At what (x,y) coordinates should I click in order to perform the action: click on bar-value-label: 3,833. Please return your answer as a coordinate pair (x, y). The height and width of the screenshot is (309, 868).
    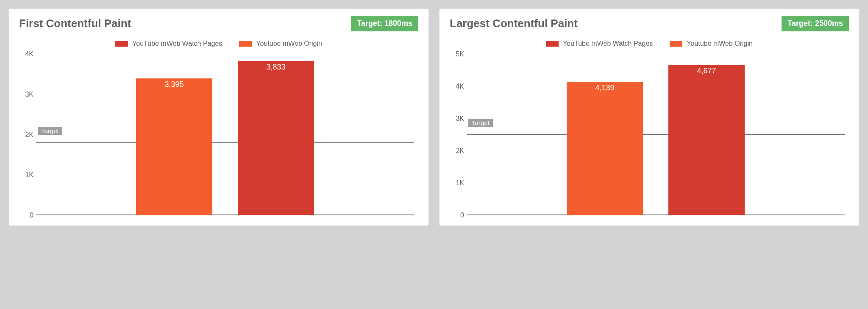
    Looking at the image, I should click on (276, 67).